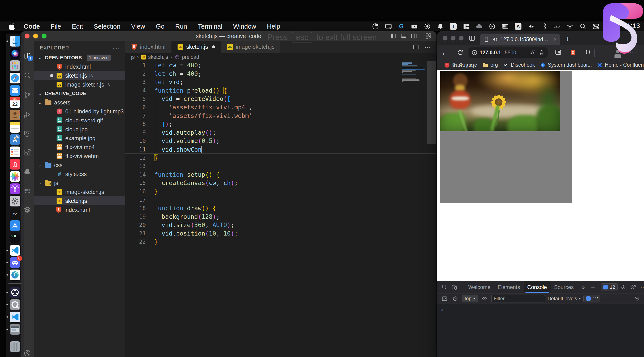 Image resolution: width=644 pixels, height=357 pixels. Describe the element at coordinates (454, 287) in the screenshot. I see `device-toolbar-icon` at that location.